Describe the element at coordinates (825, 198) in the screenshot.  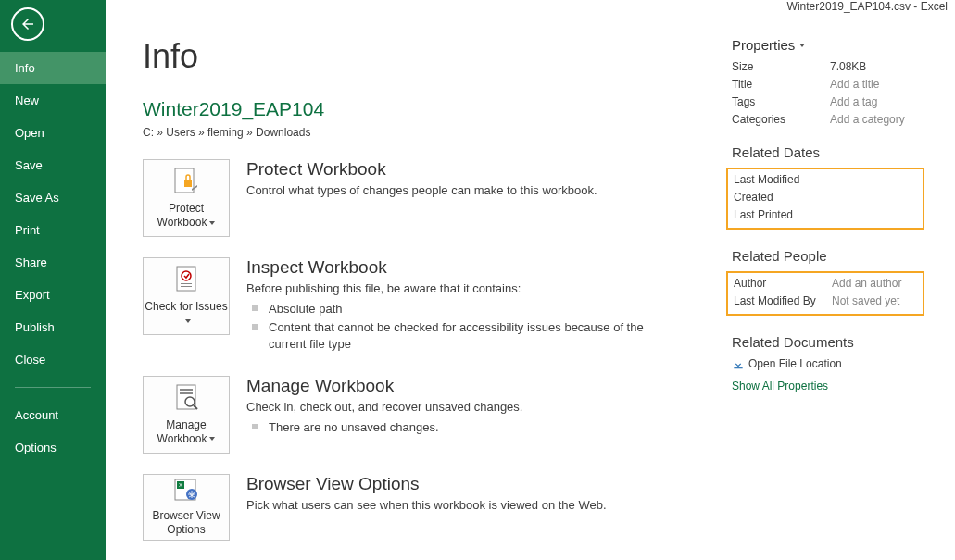
I see `related-dates-highlight: Last Modified Created Last Printed` at that location.